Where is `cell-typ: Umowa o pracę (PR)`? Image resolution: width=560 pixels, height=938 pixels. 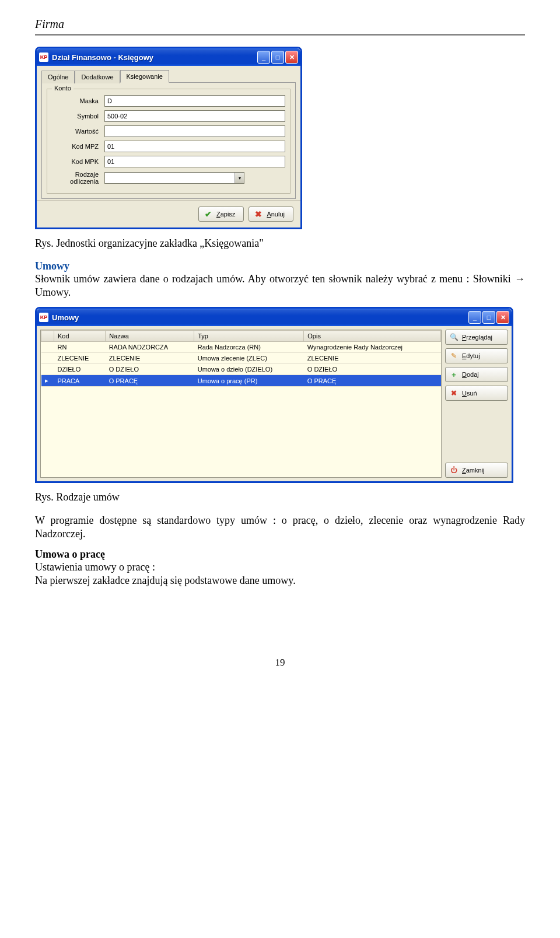 cell-typ: Umowa o pracę (PR) is located at coordinates (249, 381).